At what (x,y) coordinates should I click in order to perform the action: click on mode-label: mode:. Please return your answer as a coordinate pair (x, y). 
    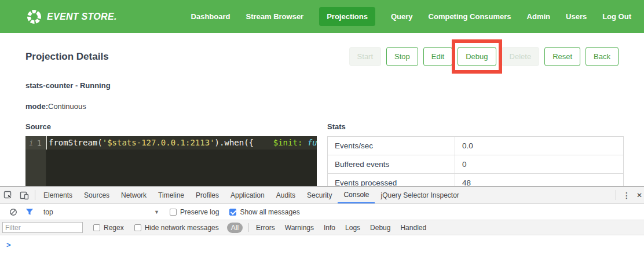
    Looking at the image, I should click on (37, 107).